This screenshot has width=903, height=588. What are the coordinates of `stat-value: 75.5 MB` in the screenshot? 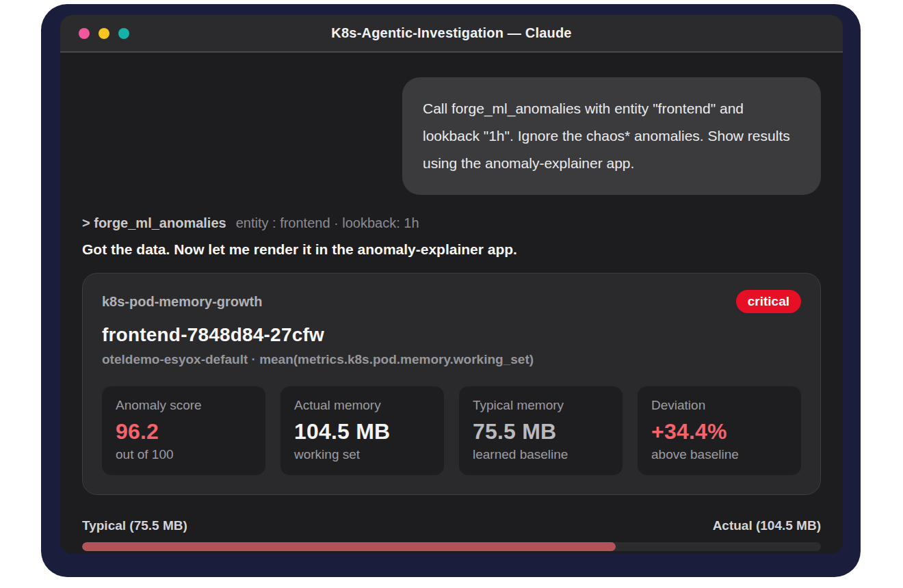 It's located at (540, 432).